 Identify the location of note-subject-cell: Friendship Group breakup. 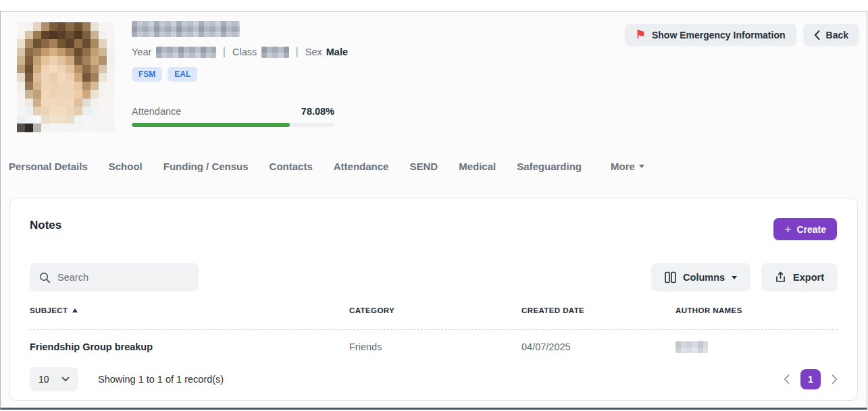
(189, 347).